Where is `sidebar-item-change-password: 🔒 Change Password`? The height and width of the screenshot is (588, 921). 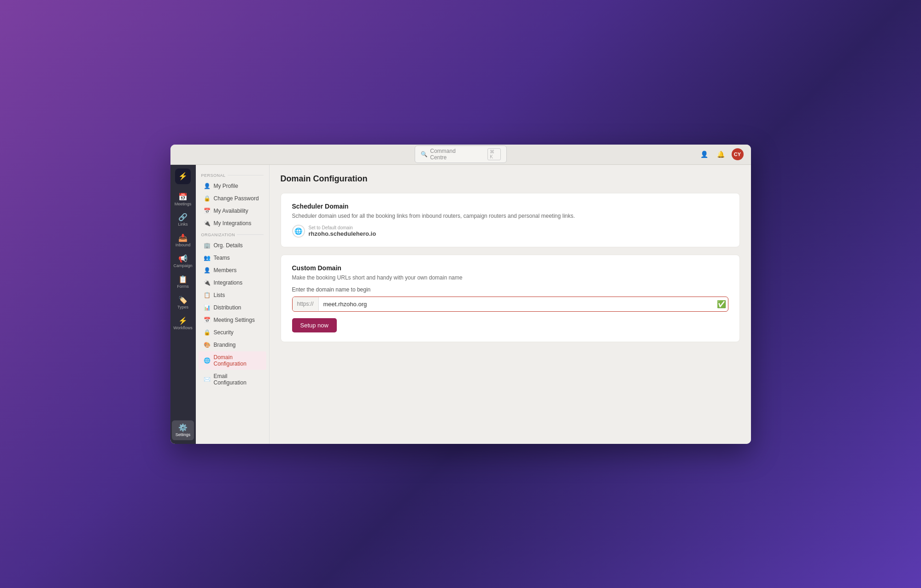
sidebar-item-change-password: 🔒 Change Password is located at coordinates (232, 198).